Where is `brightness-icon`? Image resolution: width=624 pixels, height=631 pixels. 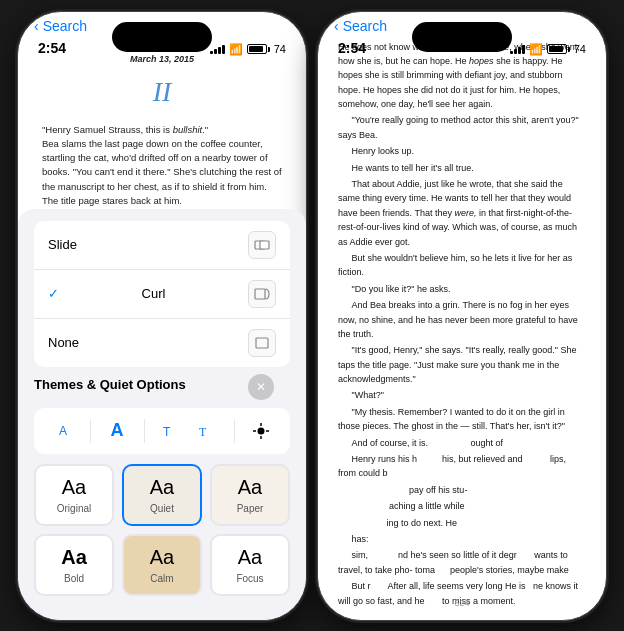
brightness-icon is located at coordinates (261, 431).